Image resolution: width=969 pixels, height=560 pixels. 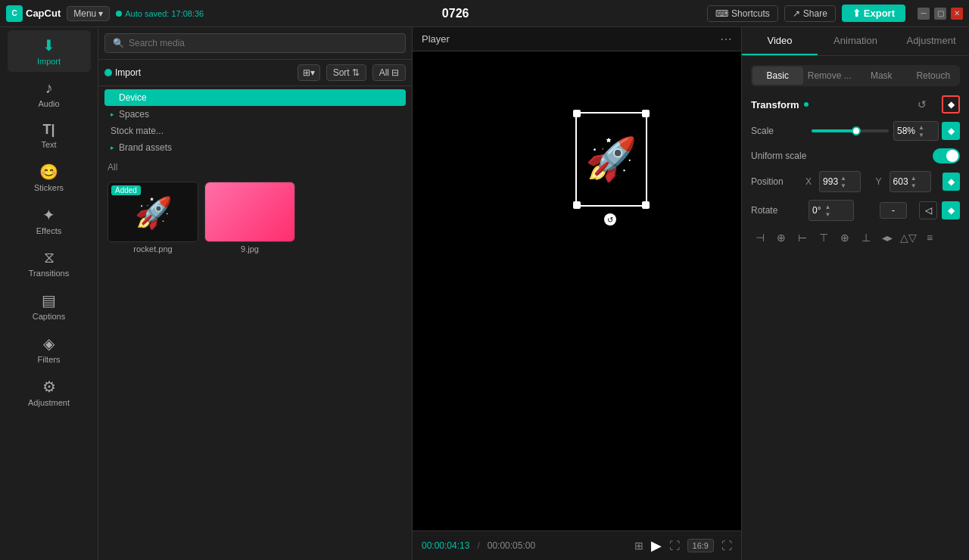 What do you see at coordinates (726, 39) in the screenshot?
I see `player-menu-icon: ⋯` at bounding box center [726, 39].